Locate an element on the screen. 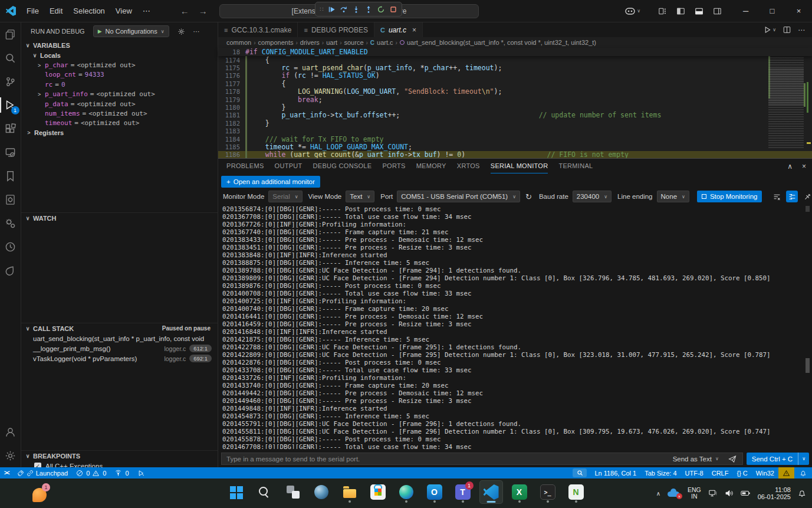 This screenshot has height=508, width=812. code-line: 1183 is located at coordinates (515, 131).